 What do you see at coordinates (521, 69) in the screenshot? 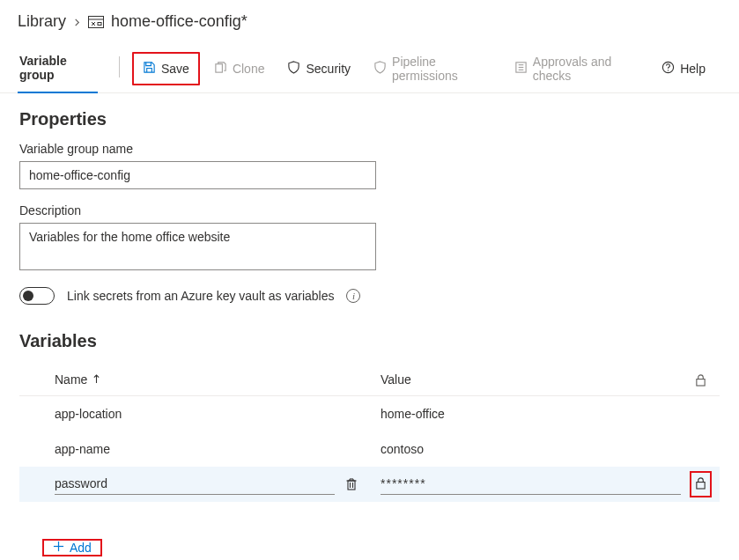
I see `checklist-icon` at bounding box center [521, 69].